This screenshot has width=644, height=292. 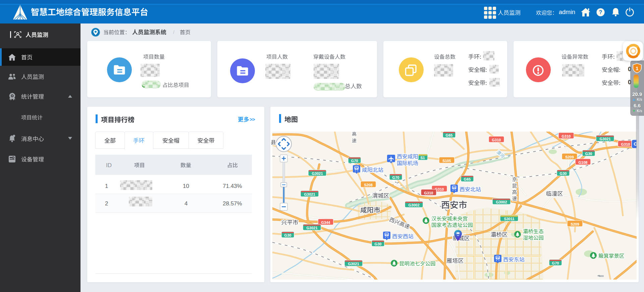 I want to click on svg-text: G344, so click(x=326, y=223).